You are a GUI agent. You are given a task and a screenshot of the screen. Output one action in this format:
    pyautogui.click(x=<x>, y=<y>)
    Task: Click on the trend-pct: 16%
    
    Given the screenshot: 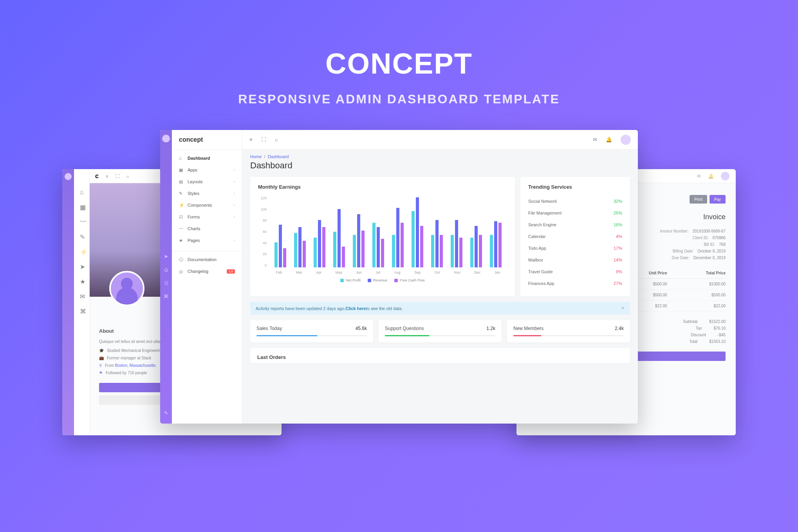 What is the action you would take?
    pyautogui.click(x=618, y=225)
    